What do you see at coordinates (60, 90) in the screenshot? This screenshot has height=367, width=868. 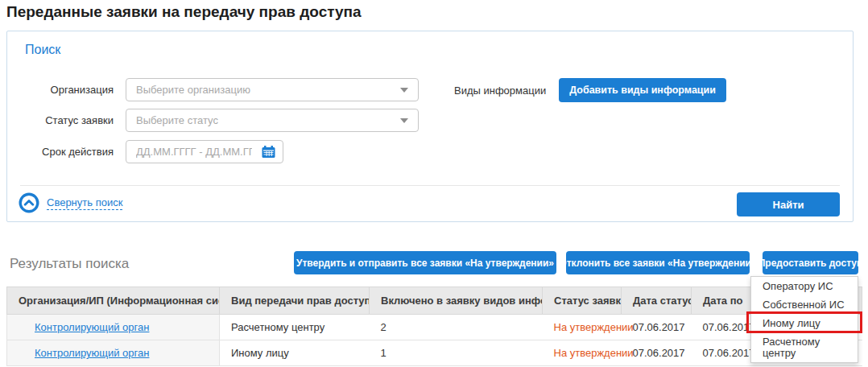 I see `organization-label: Организация` at bounding box center [60, 90].